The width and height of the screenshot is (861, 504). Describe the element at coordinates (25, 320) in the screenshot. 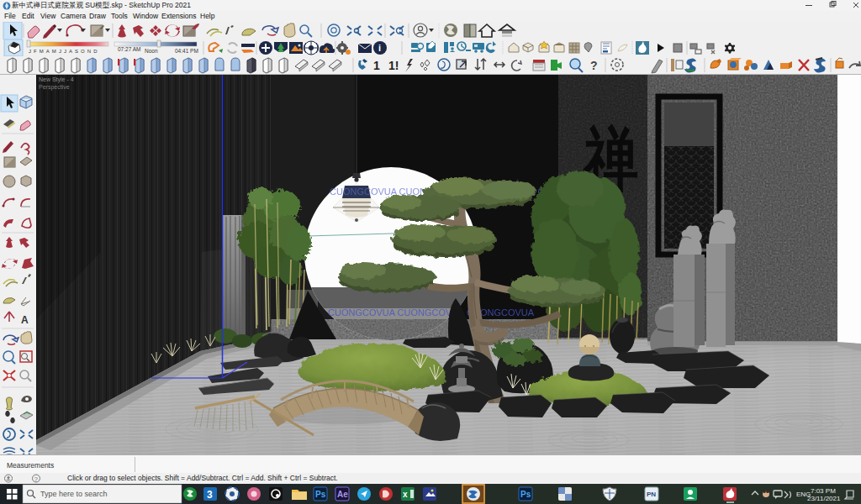

I see `svg-text: A` at that location.